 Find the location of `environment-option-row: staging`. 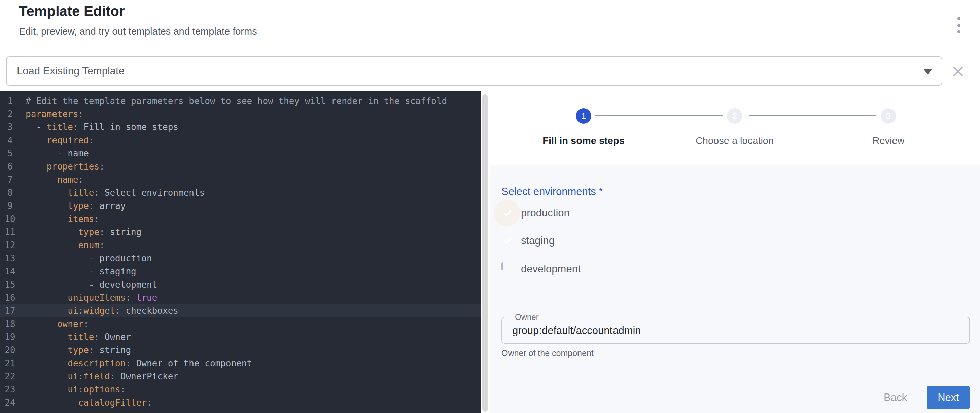

environment-option-row: staging is located at coordinates (528, 241).